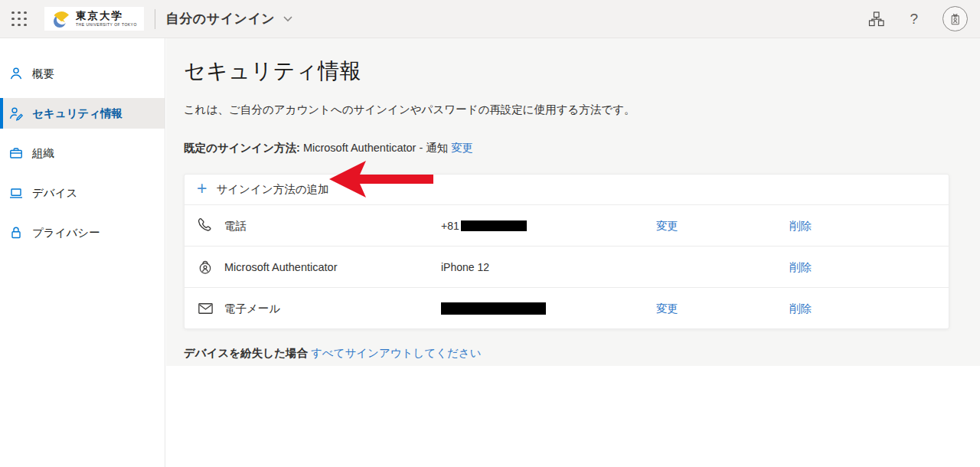 The height and width of the screenshot is (467, 980). I want to click on phone-delete-link: 削除, so click(801, 225).